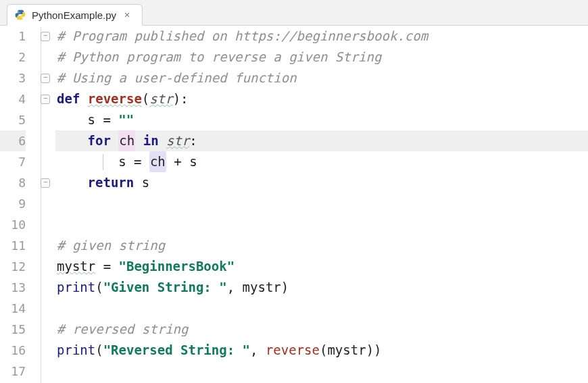 The image size is (588, 383). What do you see at coordinates (177, 78) in the screenshot?
I see `comment: # Using a user-defined function` at bounding box center [177, 78].